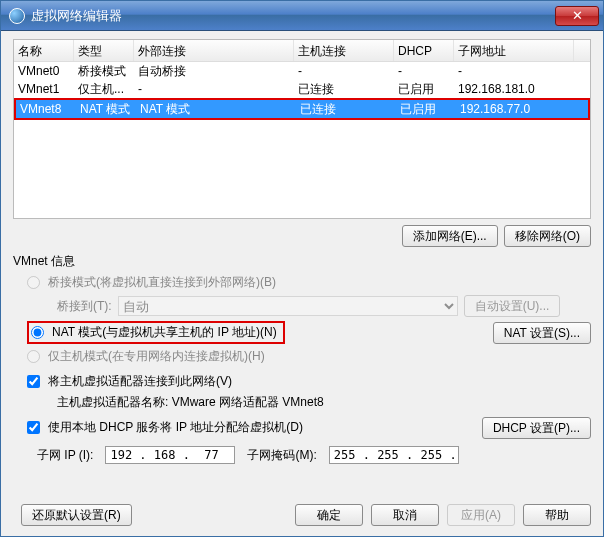 Image resolution: width=604 pixels, height=537 pixels. What do you see at coordinates (254, 428) in the screenshot?
I see `dhcp-row: 使用本地 DHCP 服务将 IP 地址分配给虚拟机(D)` at bounding box center [254, 428].